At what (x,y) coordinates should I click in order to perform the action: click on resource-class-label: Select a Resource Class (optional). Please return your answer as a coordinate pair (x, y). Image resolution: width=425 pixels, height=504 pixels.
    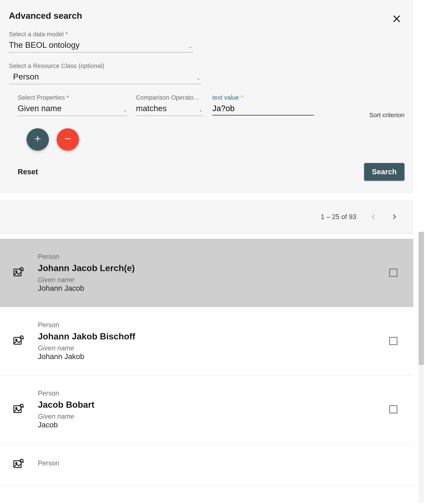
    Looking at the image, I should click on (105, 66).